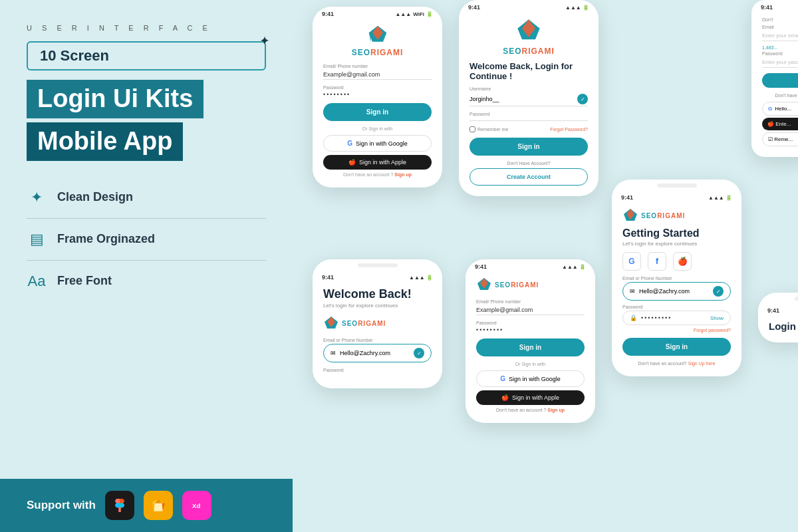 The width and height of the screenshot is (798, 532). What do you see at coordinates (529, 120) in the screenshot?
I see `phone3-password-input` at bounding box center [529, 120].